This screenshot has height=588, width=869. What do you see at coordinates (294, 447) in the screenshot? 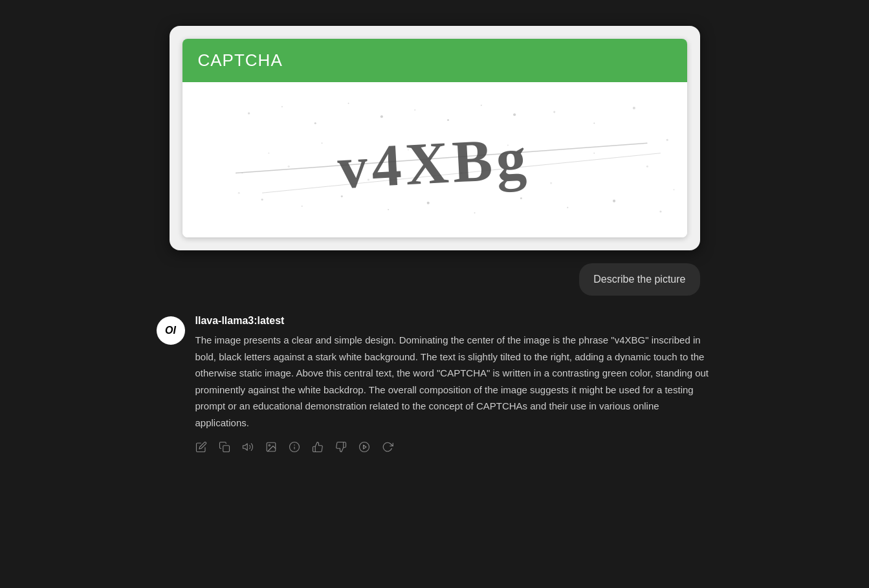
I see `info-icon` at bounding box center [294, 447].